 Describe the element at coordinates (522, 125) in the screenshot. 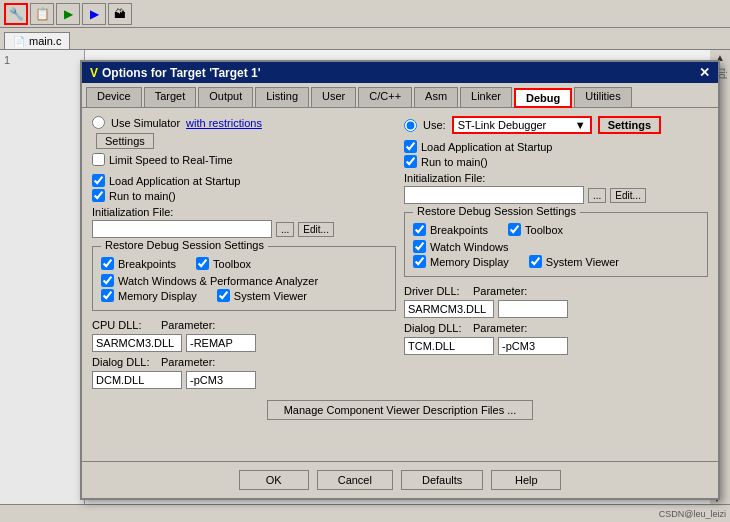

I see `debugger-dropdown: ST-Link Debugger ▼` at that location.